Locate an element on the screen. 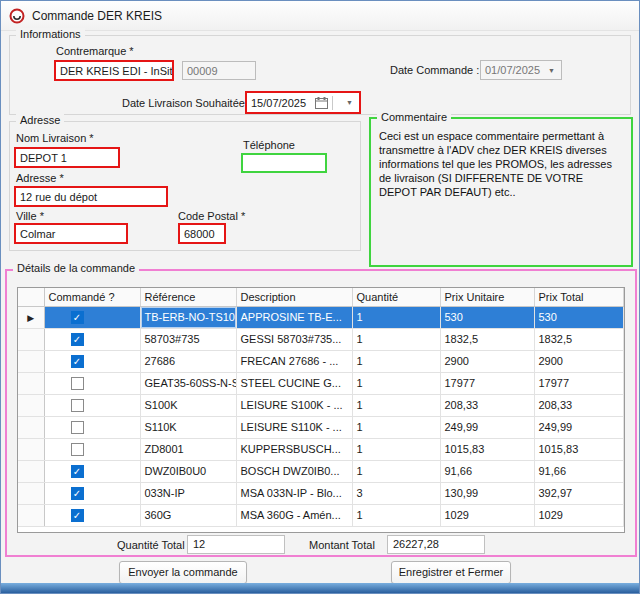 This screenshot has width=640, height=594. nom-livraison-field: DEPOT 1 is located at coordinates (67, 158).